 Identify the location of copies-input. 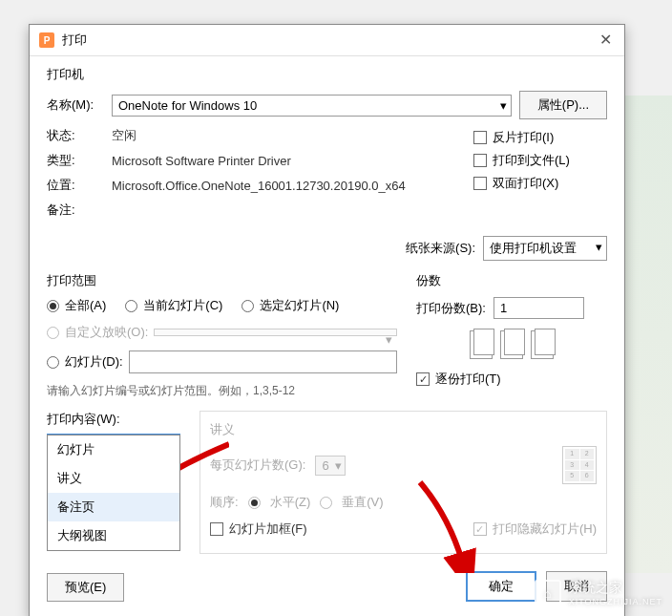
(538, 308).